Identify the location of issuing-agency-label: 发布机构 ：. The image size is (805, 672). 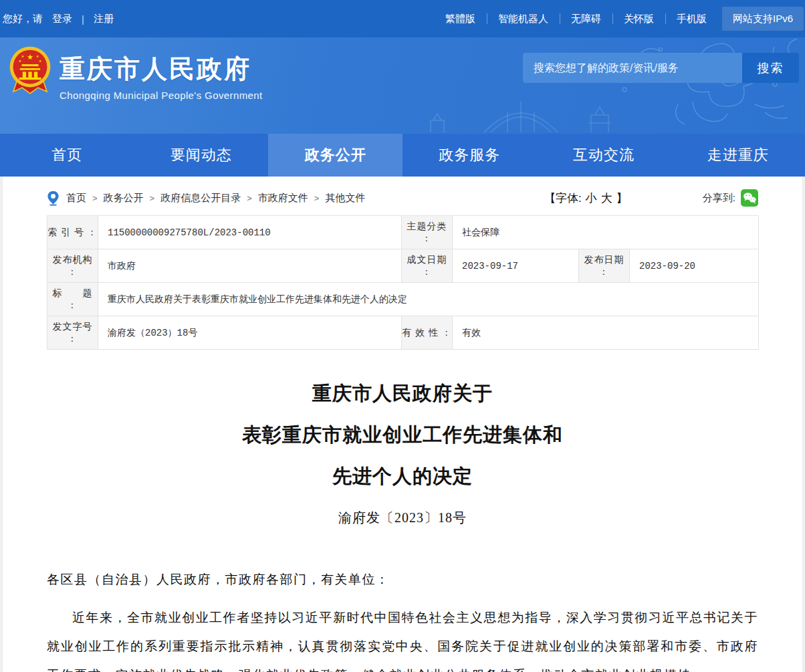
(73, 266).